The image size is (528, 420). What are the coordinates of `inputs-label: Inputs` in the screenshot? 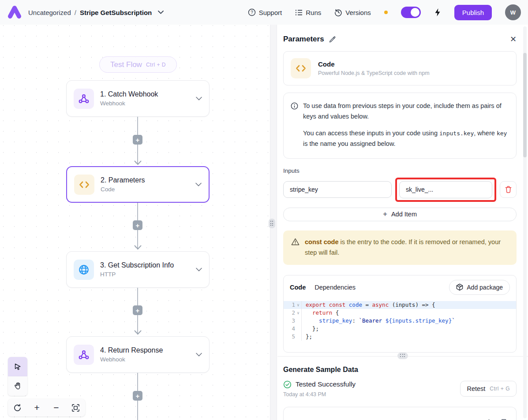 It's located at (400, 171).